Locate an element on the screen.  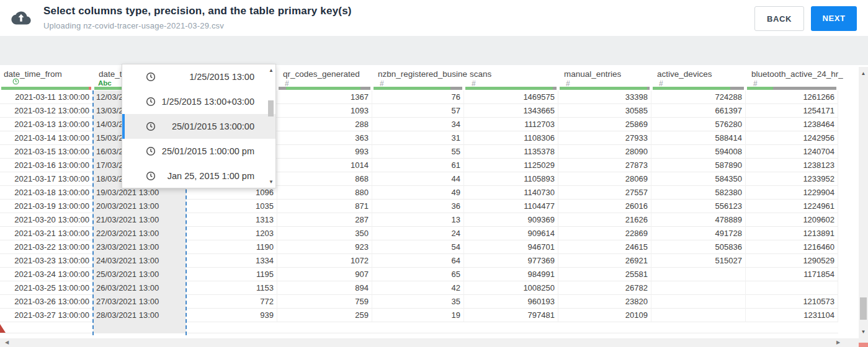
cell: 1290529 is located at coordinates (792, 261).